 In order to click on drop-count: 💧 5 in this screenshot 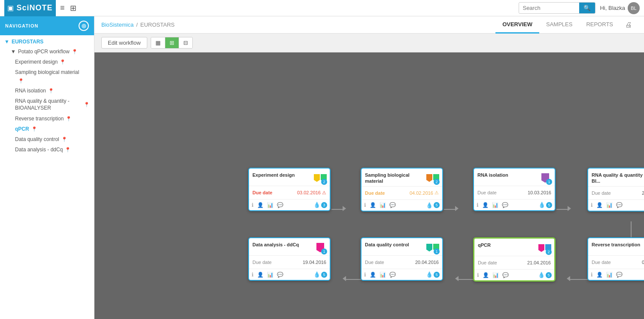, I will do `click(433, 206)`.